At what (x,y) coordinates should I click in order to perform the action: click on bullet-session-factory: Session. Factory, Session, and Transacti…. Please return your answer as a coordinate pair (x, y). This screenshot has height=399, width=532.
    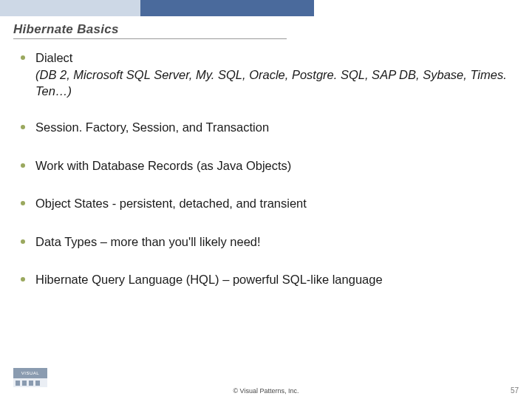
    Looking at the image, I should click on (266, 127).